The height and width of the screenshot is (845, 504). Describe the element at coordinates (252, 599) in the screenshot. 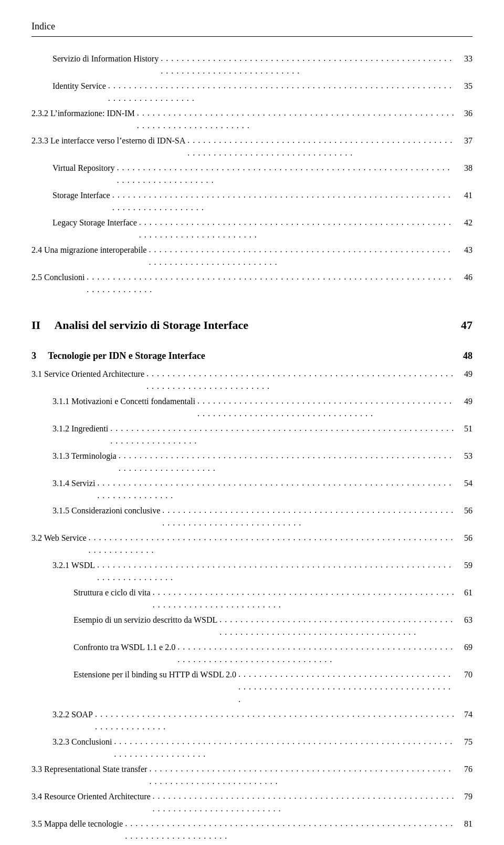

I see `toc-entry-struttura: Struttura e ciclo di vita 61` at that location.